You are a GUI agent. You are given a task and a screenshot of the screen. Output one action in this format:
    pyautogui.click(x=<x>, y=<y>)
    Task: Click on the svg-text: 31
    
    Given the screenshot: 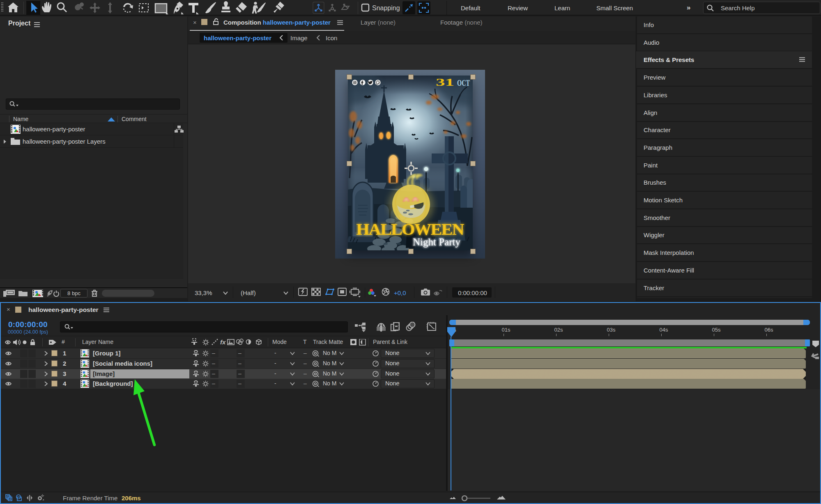 What is the action you would take?
    pyautogui.click(x=445, y=82)
    